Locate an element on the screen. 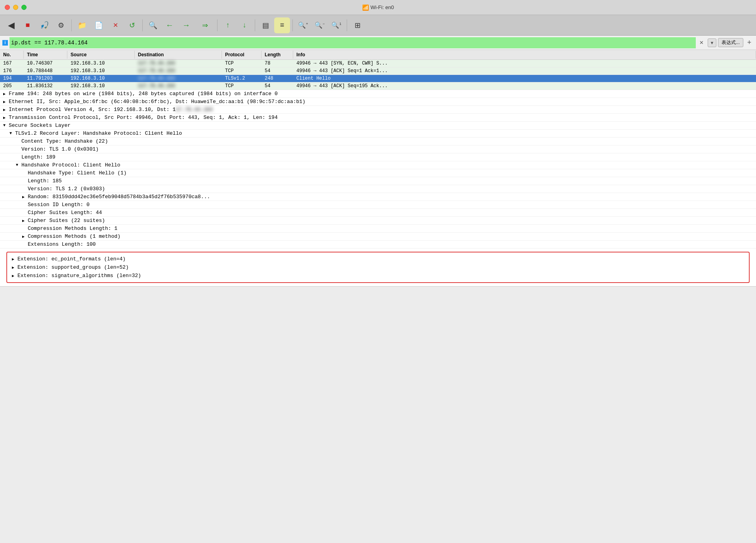 The image size is (756, 543). settings-btn: ⚙ is located at coordinates (61, 25).